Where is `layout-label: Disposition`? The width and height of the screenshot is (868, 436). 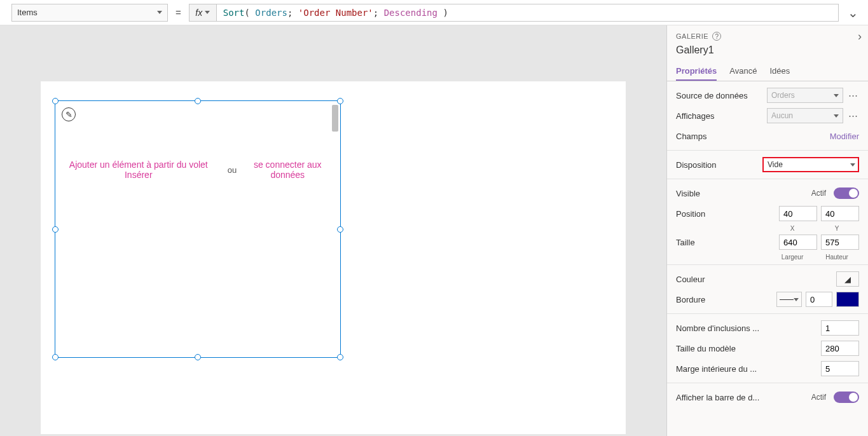
layout-label: Disposition is located at coordinates (696, 165).